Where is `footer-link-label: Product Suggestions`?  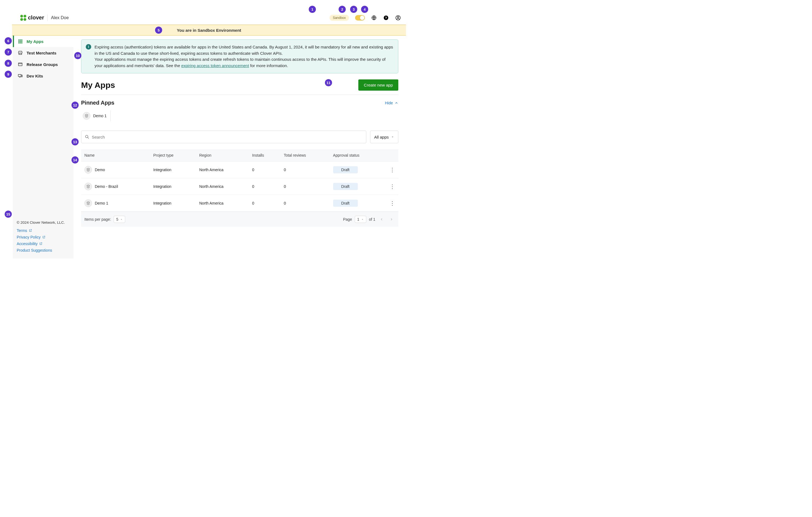 footer-link-label: Product Suggestions is located at coordinates (34, 250).